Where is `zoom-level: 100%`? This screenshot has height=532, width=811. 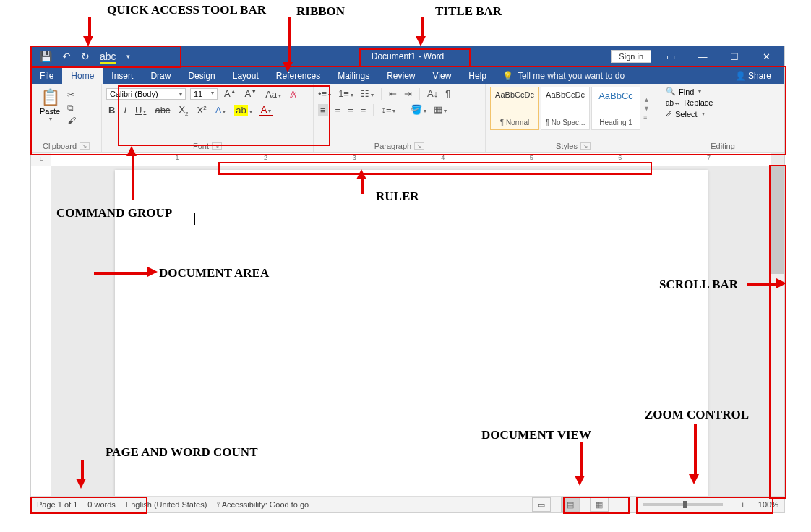
zoom-level: 100% is located at coordinates (768, 505).